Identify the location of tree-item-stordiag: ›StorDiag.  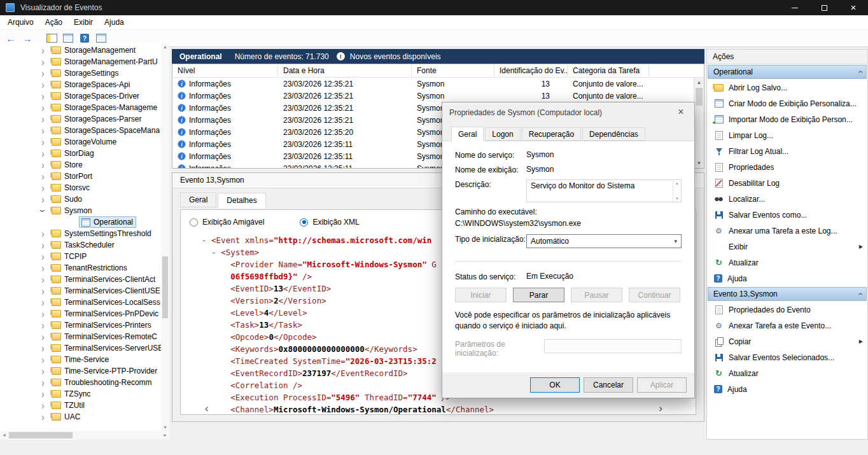
(80, 153).